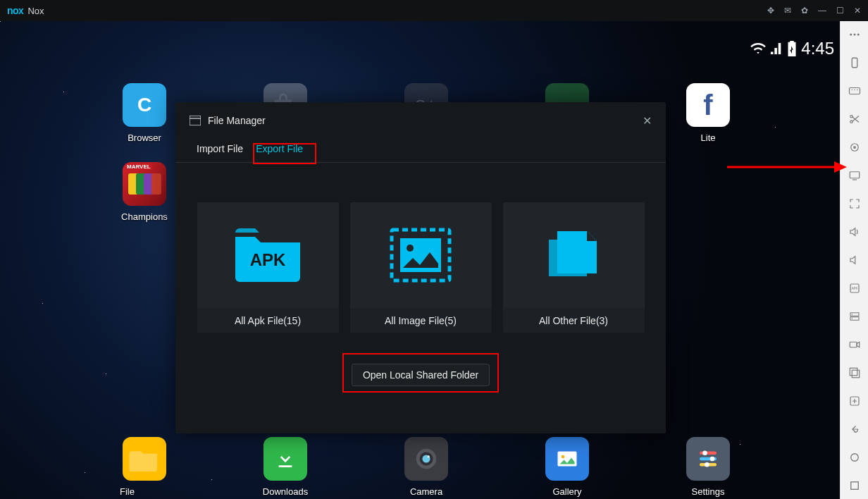 The image size is (868, 499). I want to click on dialog-header: File Manager ✕, so click(421, 121).